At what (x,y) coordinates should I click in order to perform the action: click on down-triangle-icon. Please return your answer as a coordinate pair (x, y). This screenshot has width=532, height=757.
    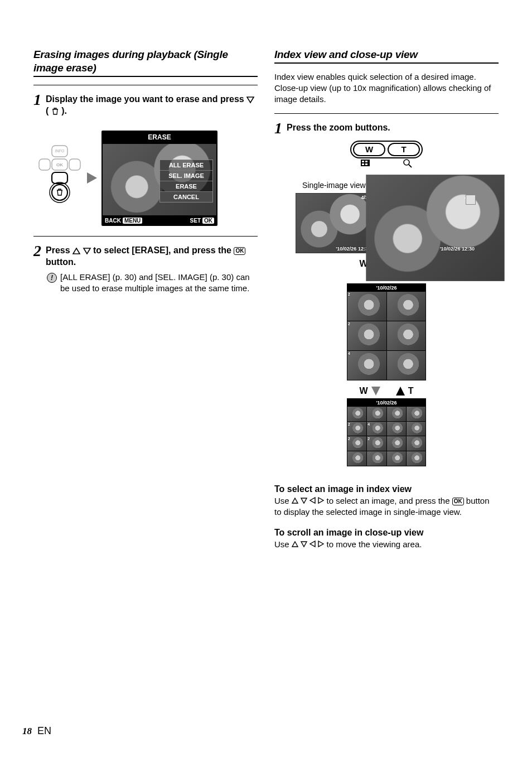
    Looking at the image, I should click on (304, 544).